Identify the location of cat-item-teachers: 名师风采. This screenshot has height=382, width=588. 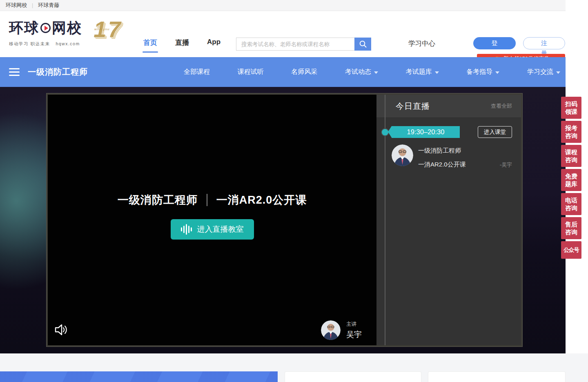
(304, 72).